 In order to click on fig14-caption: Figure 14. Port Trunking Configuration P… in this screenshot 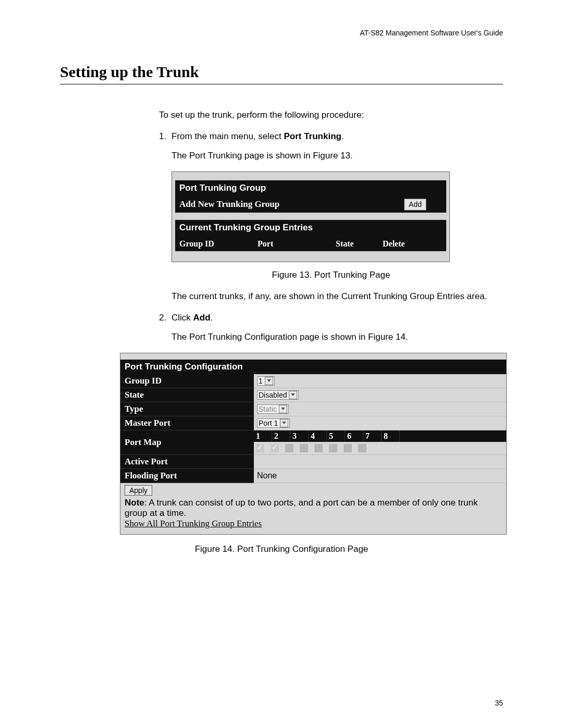, I will do `click(282, 549)`.